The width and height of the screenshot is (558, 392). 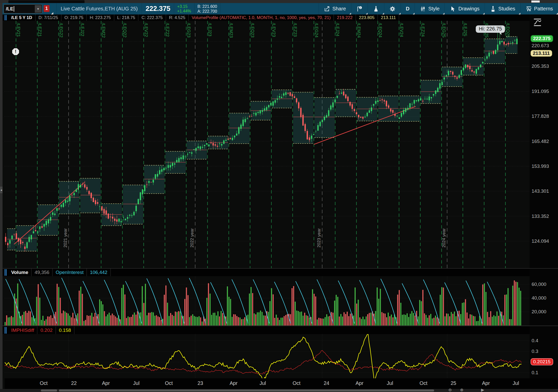 I want to click on open-interest-label: OpenInterest, so click(x=70, y=272).